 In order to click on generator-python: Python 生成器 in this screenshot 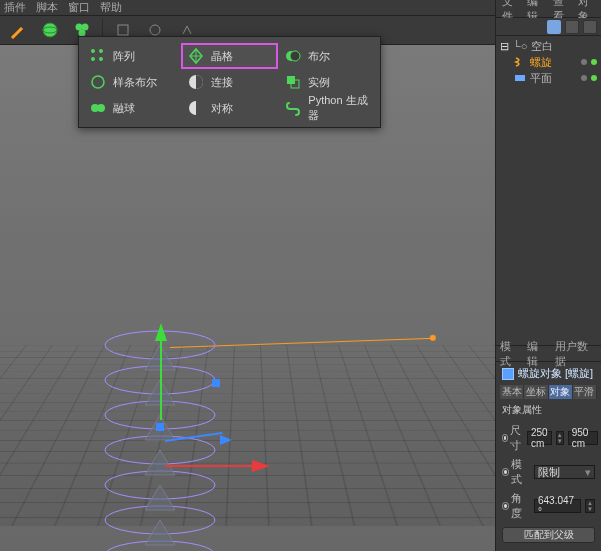, I will do `click(327, 108)`.